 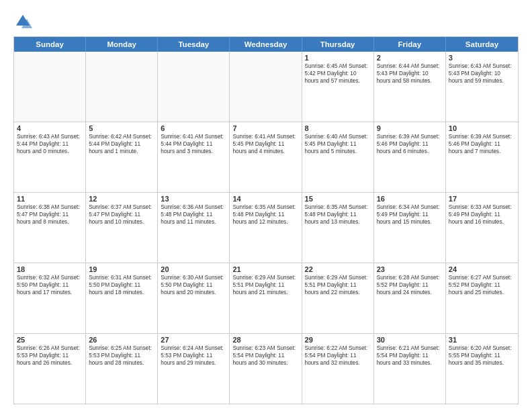 I want to click on cal-cell: 23Sunrise: 6:28 AM Sunset: 5:52 PM Dayli…, so click(x=410, y=298).